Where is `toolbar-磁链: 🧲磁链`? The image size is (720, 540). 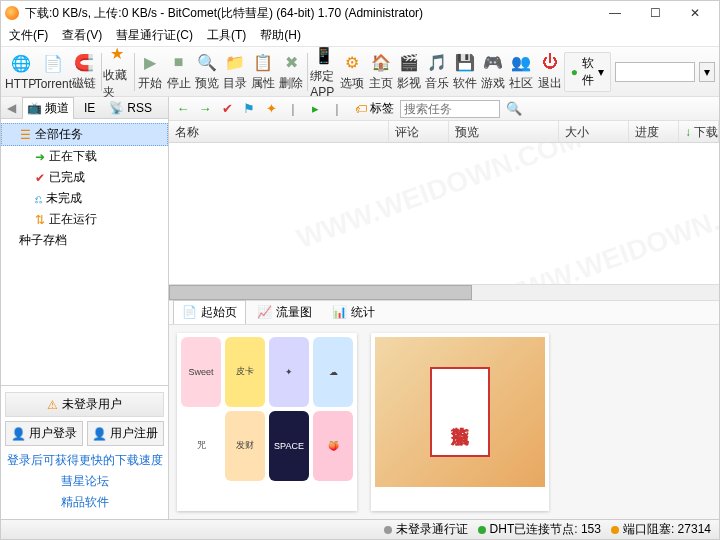
toolbar-磁链: 🧲磁链 is located at coordinates (84, 72).